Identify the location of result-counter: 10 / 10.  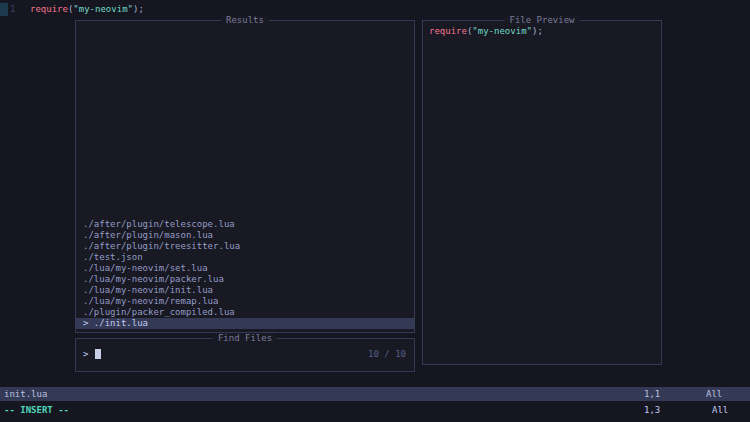
(387, 354).